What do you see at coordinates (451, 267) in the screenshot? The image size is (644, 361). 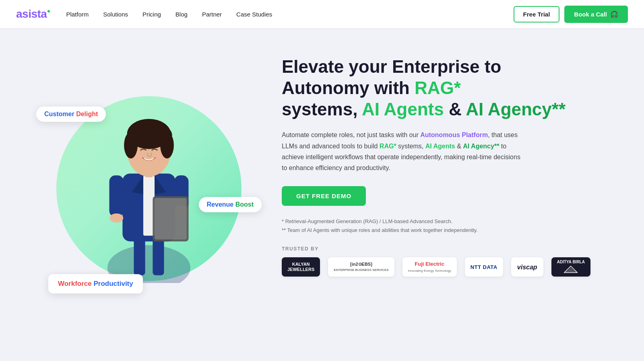 I see `trusted-logos: KALYANJEWELLERS [in2⊙EBS]ENTERPRISE BUSI…` at bounding box center [451, 267].